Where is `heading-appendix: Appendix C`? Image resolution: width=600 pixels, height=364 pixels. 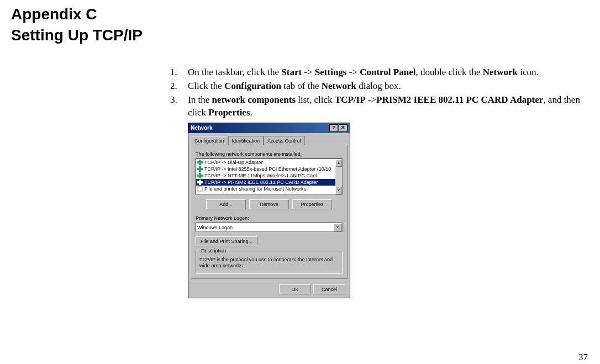
heading-appendix: Appendix C is located at coordinates (300, 14).